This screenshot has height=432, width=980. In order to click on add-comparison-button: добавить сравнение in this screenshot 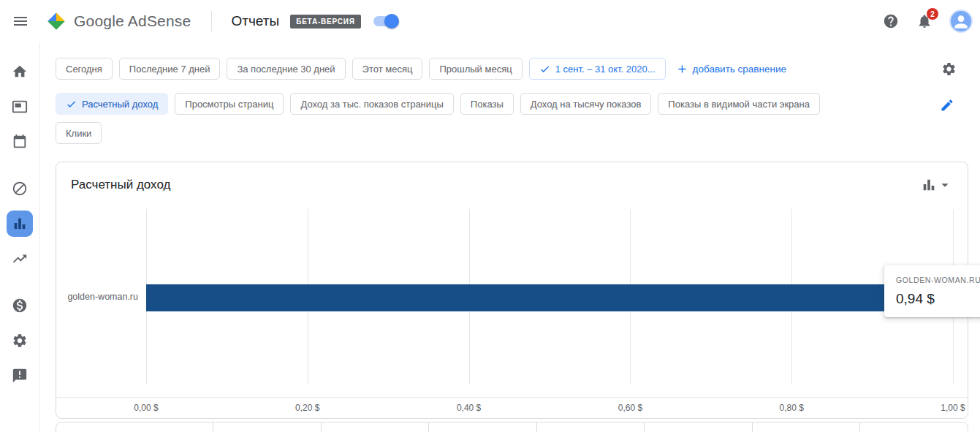, I will do `click(731, 69)`.